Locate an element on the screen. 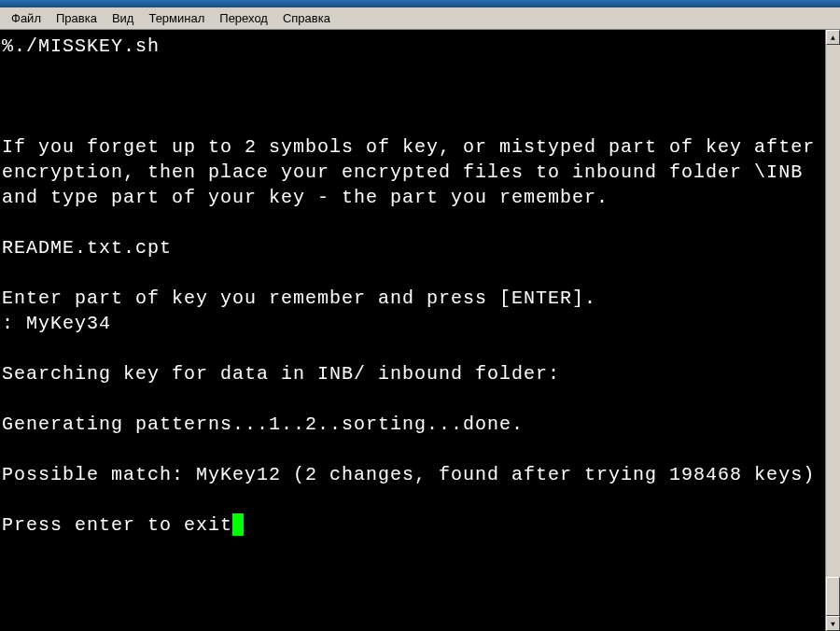 The height and width of the screenshot is (631, 840). scroll-down-button: ▼ is located at coordinates (833, 624).